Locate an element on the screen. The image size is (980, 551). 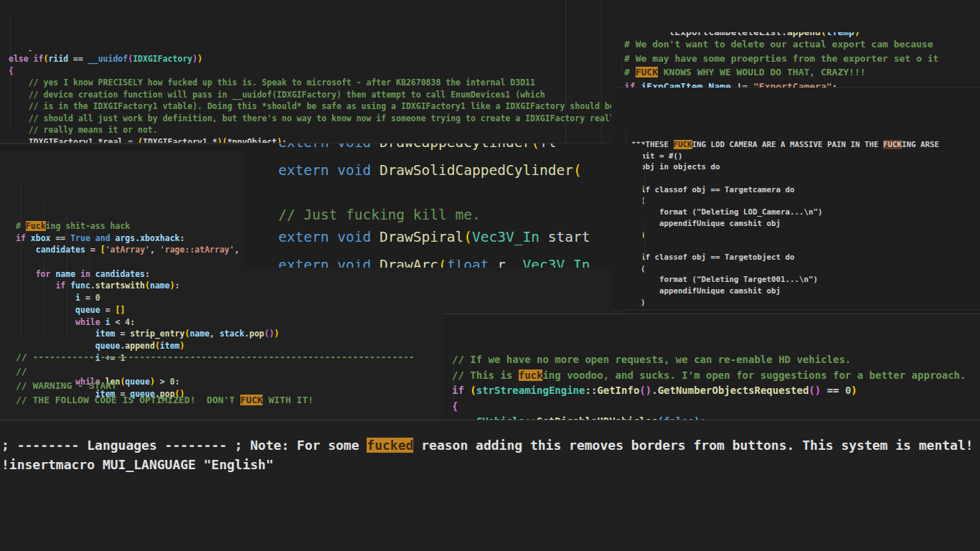
code-line: if classof obj == Targetobject do is located at coordinates (801, 258).